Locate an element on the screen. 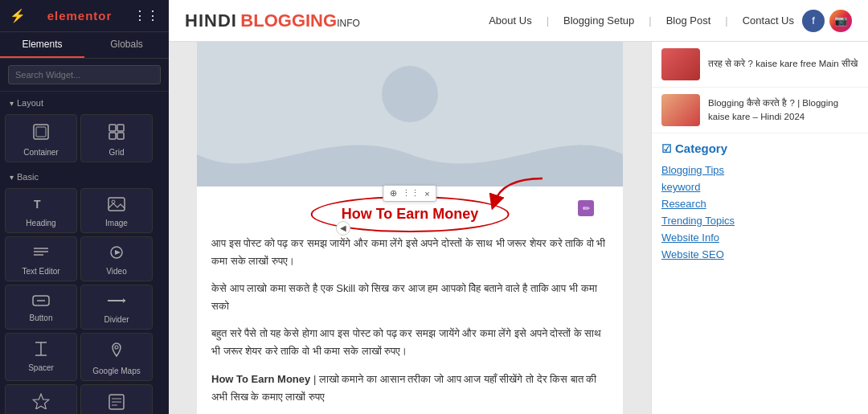 This screenshot has height=414, width=868. paragraph-4: How To Earn Money | लाखो कमाने का आसान त… is located at coordinates (410, 388).